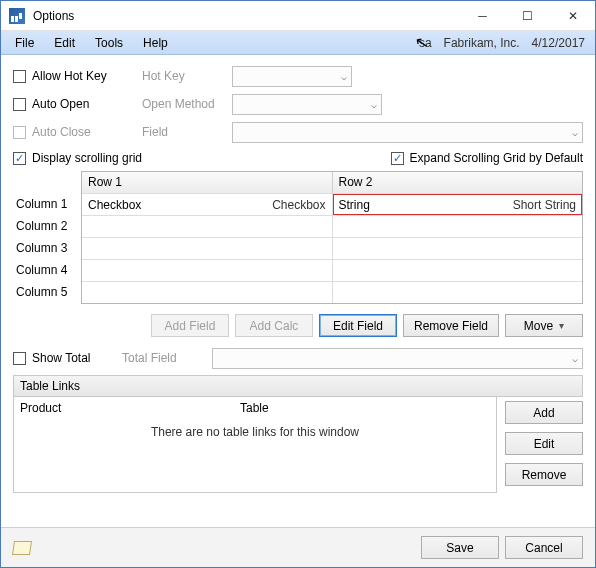  I want to click on status-user: sa, so click(426, 43).